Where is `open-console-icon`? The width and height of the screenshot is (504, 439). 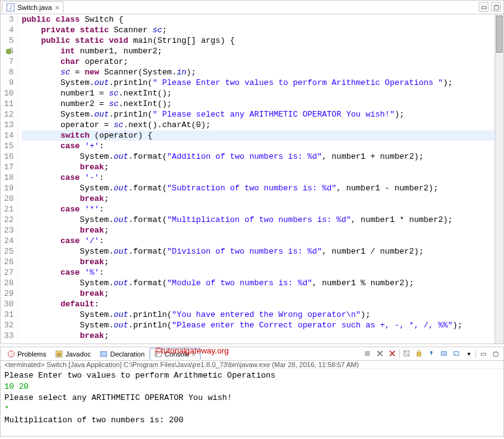
open-console-icon is located at coordinates (456, 353).